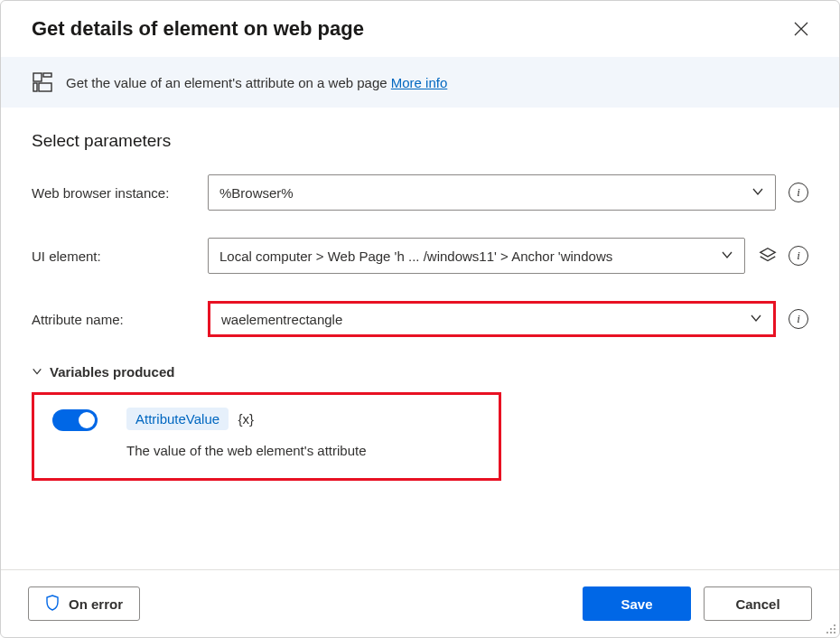  What do you see at coordinates (491, 319) in the screenshot?
I see `attribute-dropdown: waelementrectangle` at bounding box center [491, 319].